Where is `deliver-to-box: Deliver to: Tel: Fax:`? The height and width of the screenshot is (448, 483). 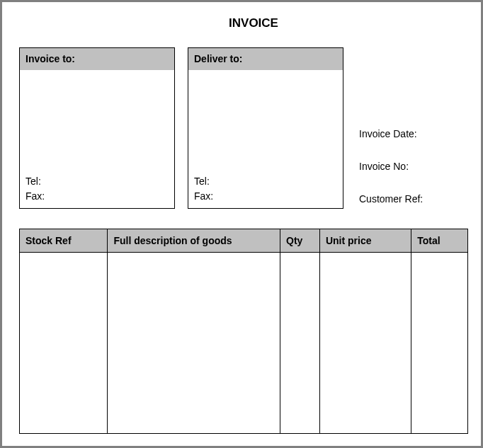
deliver-to-box: Deliver to: Tel: Fax: is located at coordinates (266, 128).